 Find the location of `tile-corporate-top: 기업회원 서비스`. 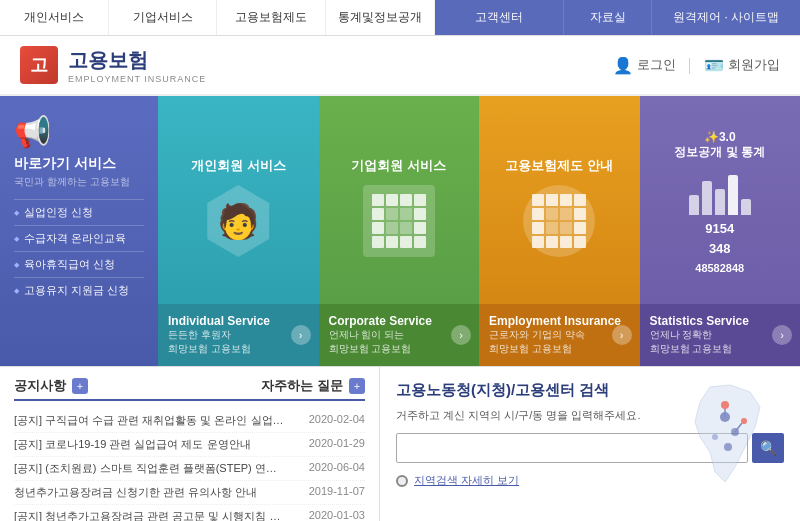

tile-corporate-top: 기업회원 서비스 is located at coordinates (400, 200).